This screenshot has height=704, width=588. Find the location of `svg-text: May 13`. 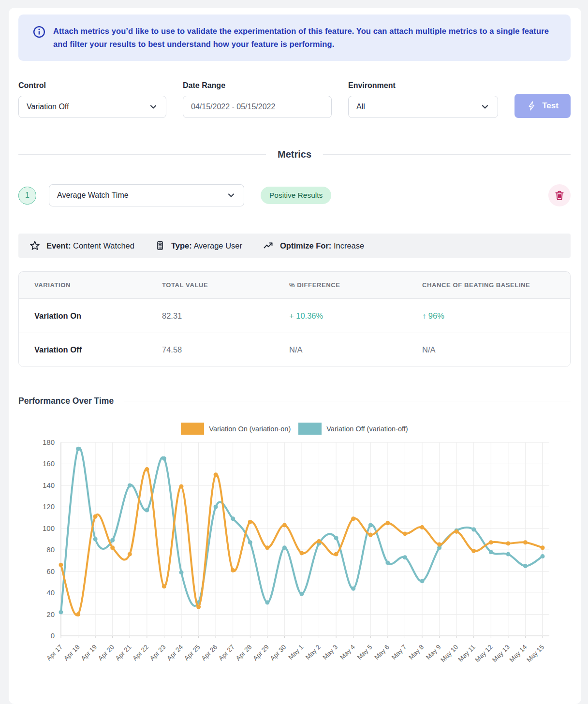

svg-text: May 13 is located at coordinates (501, 654).